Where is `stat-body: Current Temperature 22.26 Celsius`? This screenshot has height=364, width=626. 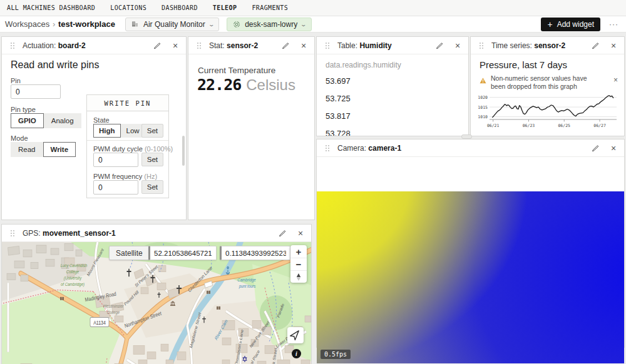 stat-body: Current Temperature 22.26 Celsius is located at coordinates (252, 137).